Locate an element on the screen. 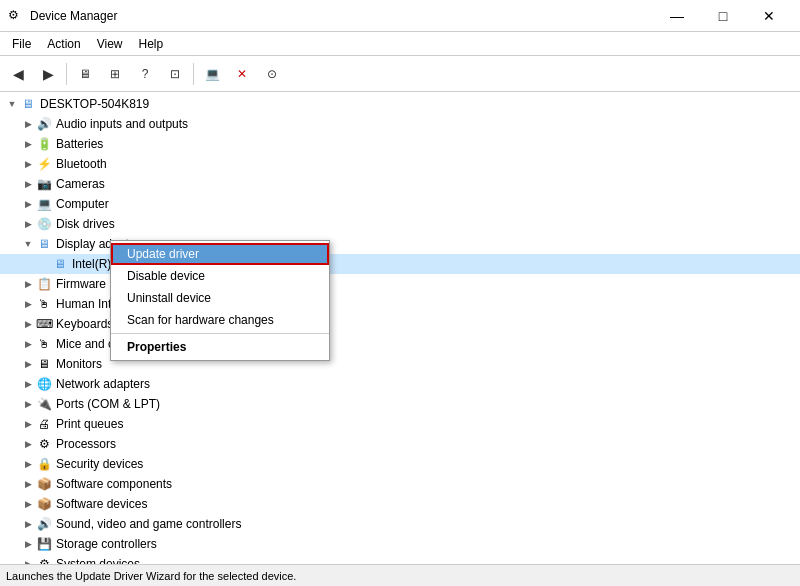 The image size is (800, 586). expand-icon: ▼ is located at coordinates (28, 244).